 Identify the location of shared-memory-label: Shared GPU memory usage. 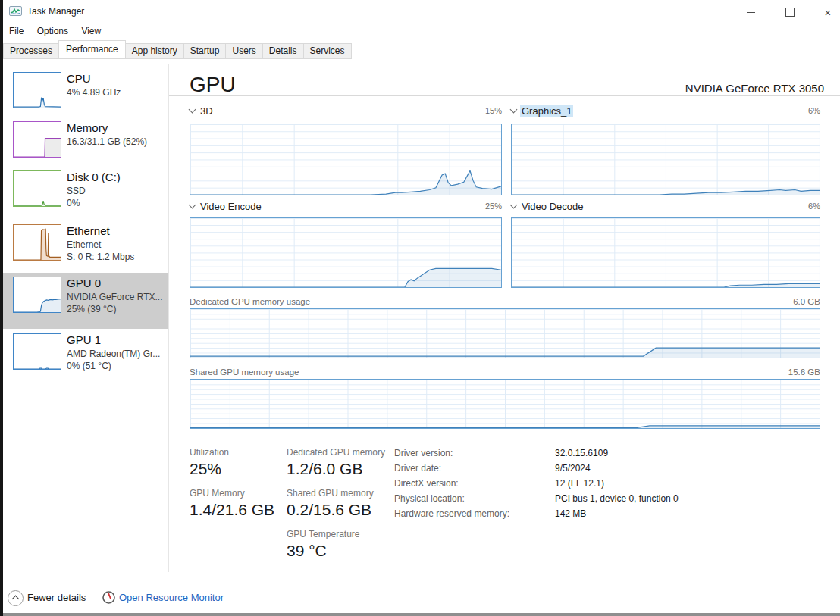
(244, 372).